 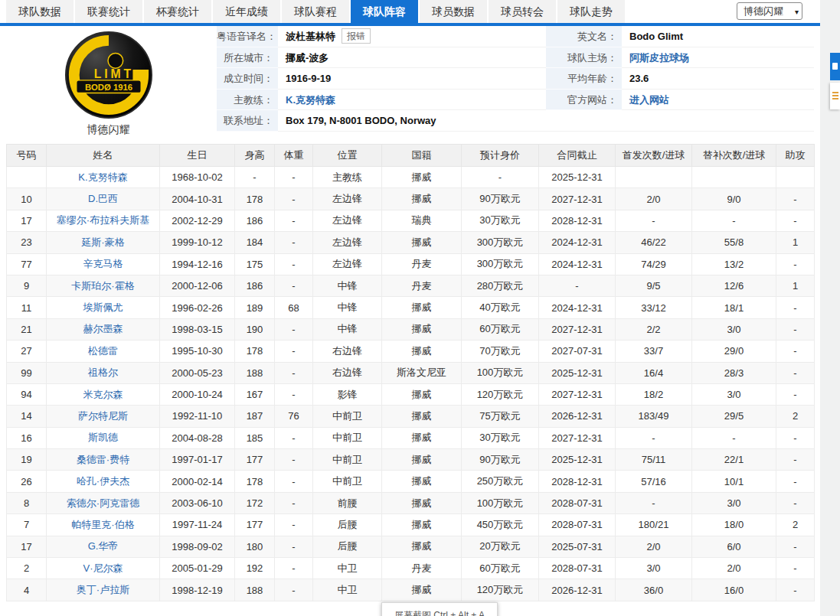 What do you see at coordinates (659, 58) in the screenshot?
I see `info-value-text: 阿斯皮拉球场` at bounding box center [659, 58].